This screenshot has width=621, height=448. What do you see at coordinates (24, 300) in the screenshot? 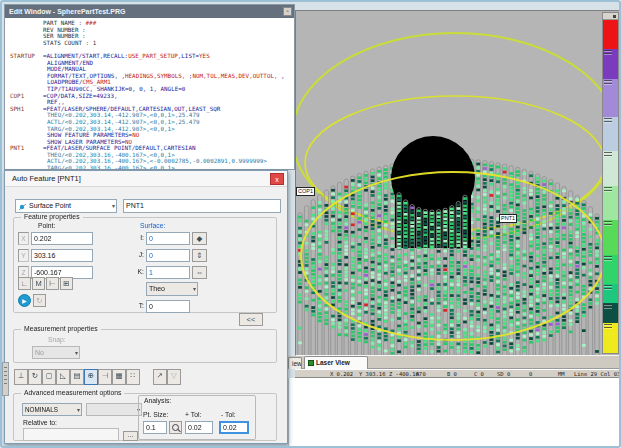
I see `test-point-button: ▶` at bounding box center [24, 300].